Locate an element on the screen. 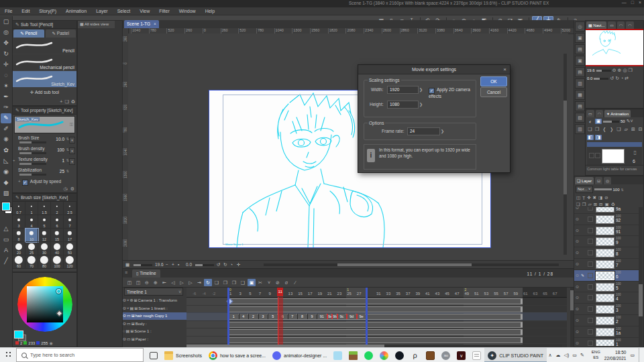  subtool-item-sketch-kev: Sketch_Kev is located at coordinates (44, 79).